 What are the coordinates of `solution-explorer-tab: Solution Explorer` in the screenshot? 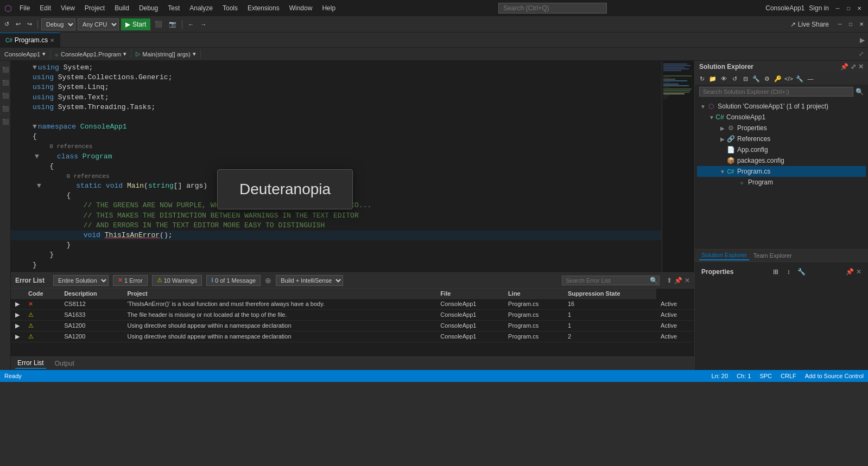 It's located at (724, 256).